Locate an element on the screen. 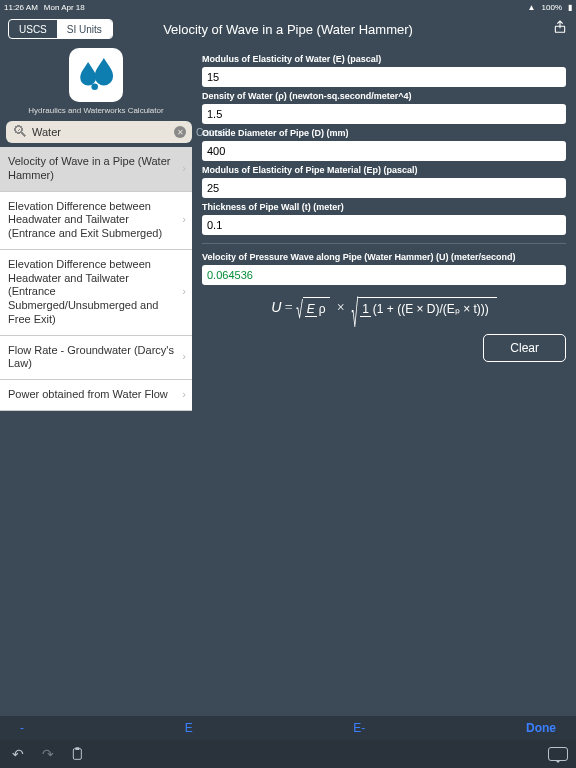  input-e is located at coordinates (384, 77).